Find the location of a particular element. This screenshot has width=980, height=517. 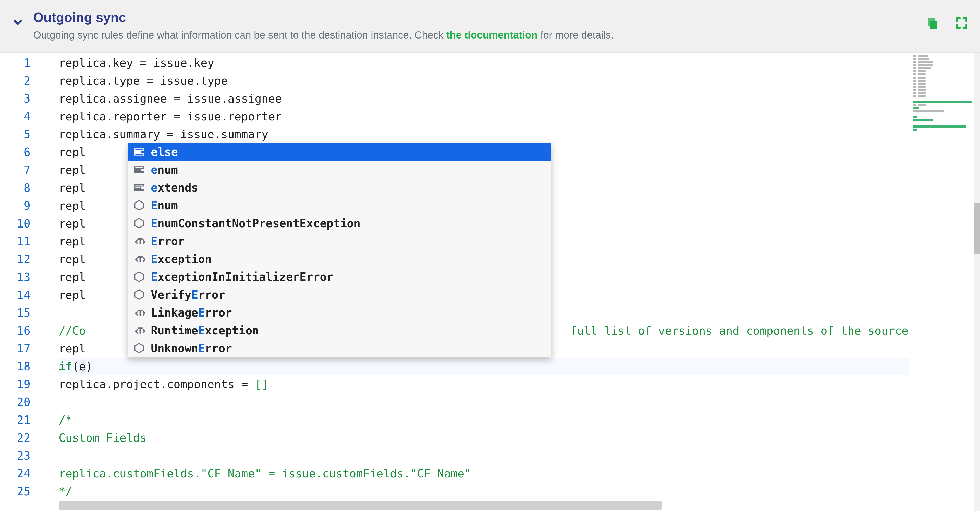

horizontal-scrollbar is located at coordinates (445, 505).